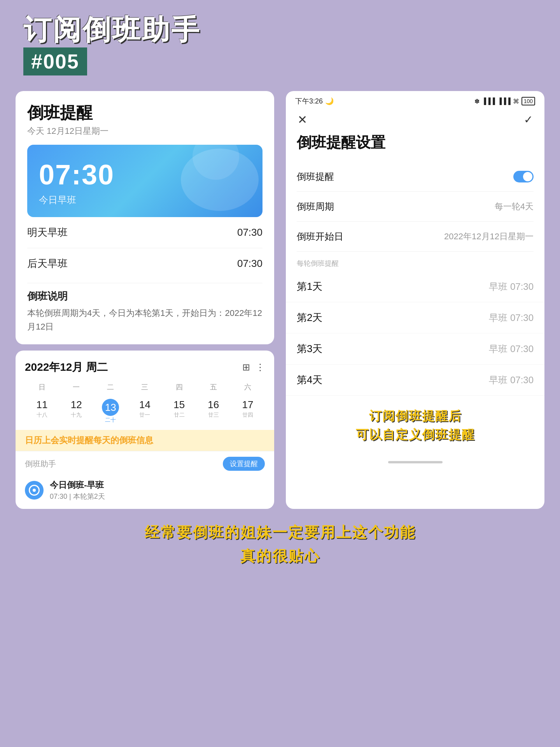 The width and height of the screenshot is (560, 747). What do you see at coordinates (415, 318) in the screenshot?
I see `reminder-row-day2: 第2天 早班 07:30` at bounding box center [415, 318].